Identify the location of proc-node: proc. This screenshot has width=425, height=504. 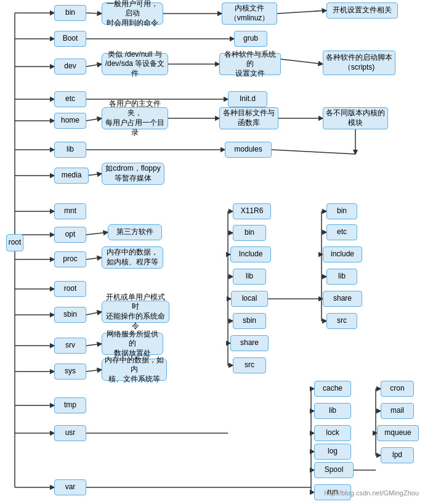
(70, 259).